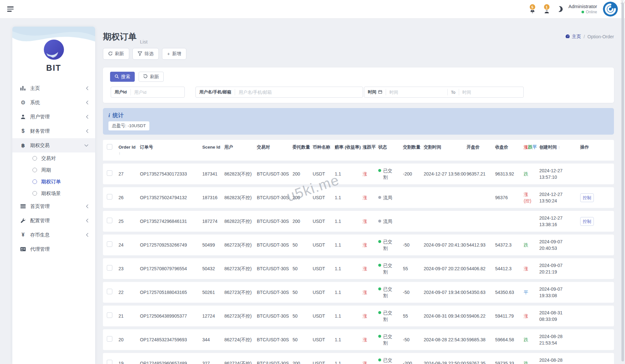 The height and width of the screenshot is (364, 625). Describe the element at coordinates (299, 92) in the screenshot. I see `user-name-input` at that location.